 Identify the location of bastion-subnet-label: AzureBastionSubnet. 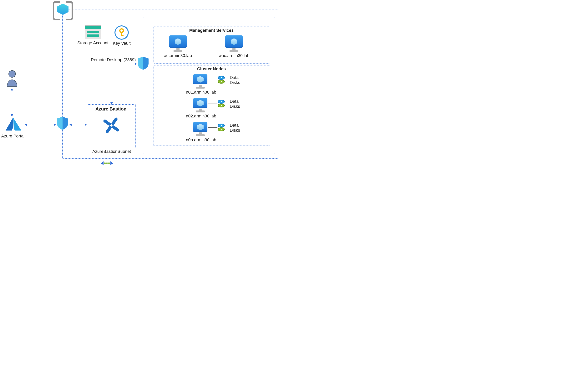
(112, 152).